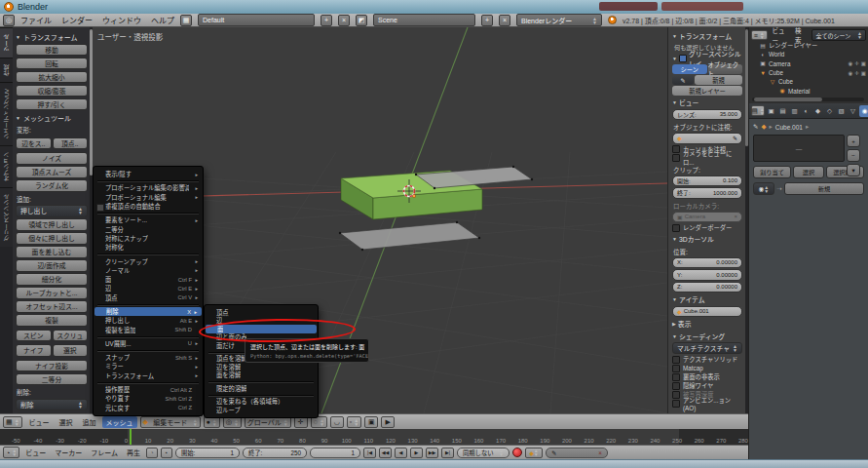  I want to click on menu-item: 辺 Ctrl E ▸, so click(148, 289).